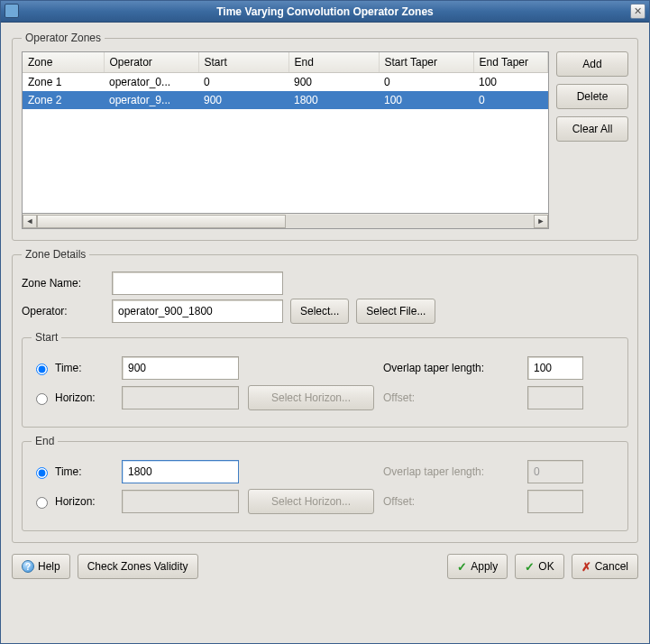 This screenshot has width=650, height=644. Describe the element at coordinates (334, 63) in the screenshot. I see `col-end: End` at that location.